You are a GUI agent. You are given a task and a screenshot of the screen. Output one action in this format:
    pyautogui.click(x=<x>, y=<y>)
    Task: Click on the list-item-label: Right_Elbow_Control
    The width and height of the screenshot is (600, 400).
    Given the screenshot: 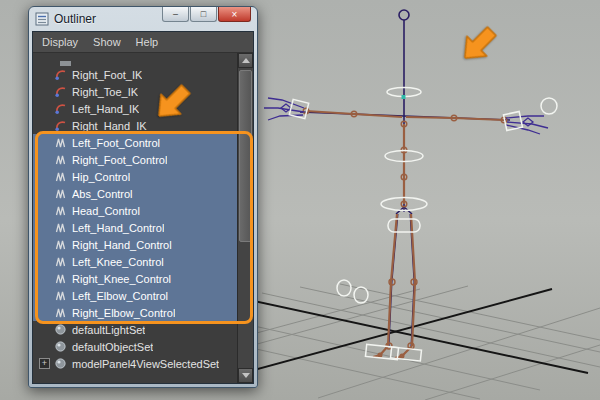 What is the action you would take?
    pyautogui.click(x=124, y=313)
    